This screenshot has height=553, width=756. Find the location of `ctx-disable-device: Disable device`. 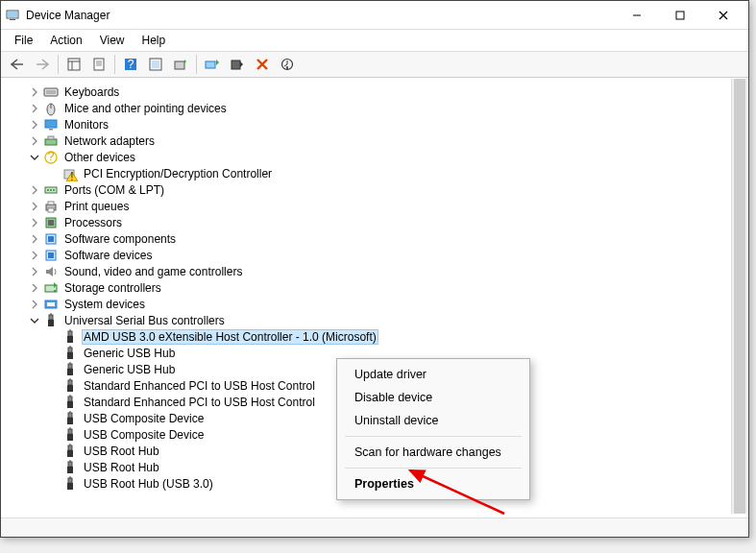

ctx-disable-device: Disable device is located at coordinates (433, 397).